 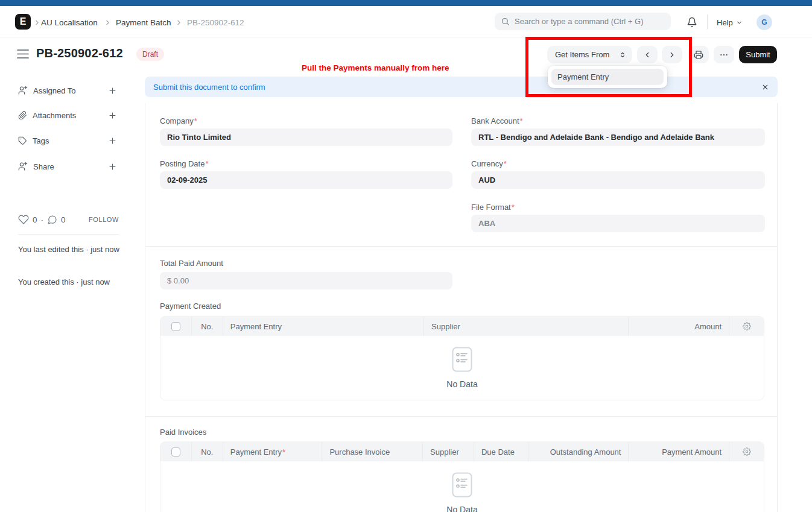 What do you see at coordinates (699, 55) in the screenshot?
I see `printer-icon` at bounding box center [699, 55].